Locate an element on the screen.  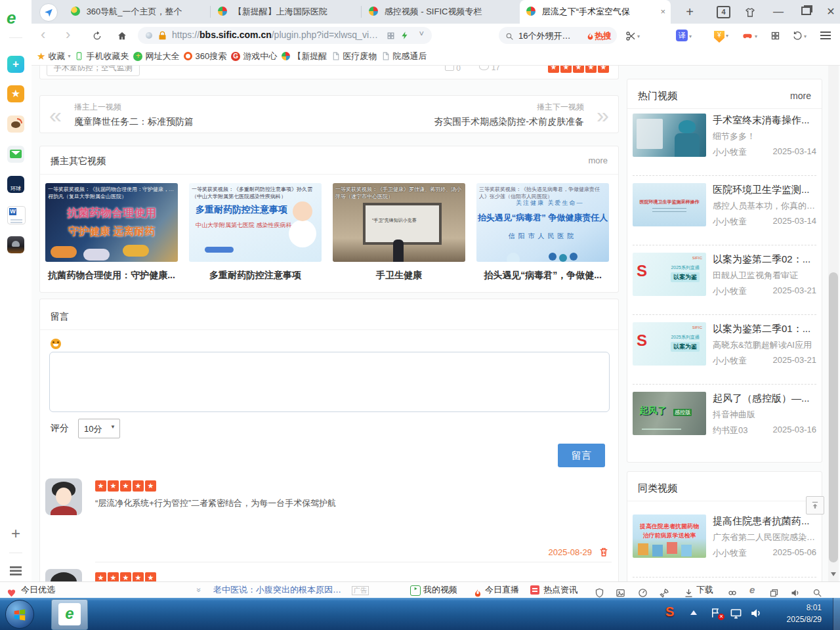
lightning-speed-icon is located at coordinates (405, 35).